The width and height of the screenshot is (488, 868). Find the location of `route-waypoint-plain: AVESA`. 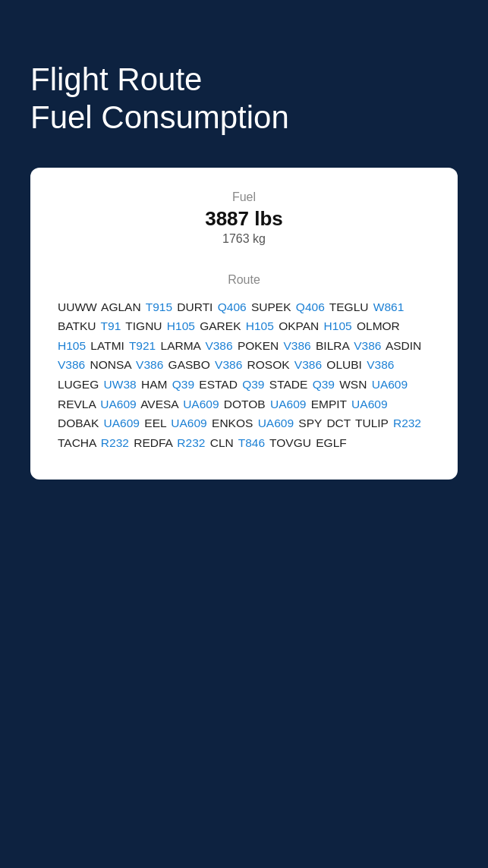

route-waypoint-plain: AVESA is located at coordinates (159, 404).